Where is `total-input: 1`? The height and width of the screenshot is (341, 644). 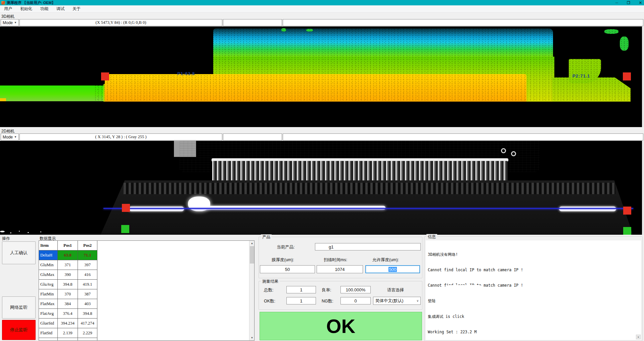 total-input: 1 is located at coordinates (301, 290).